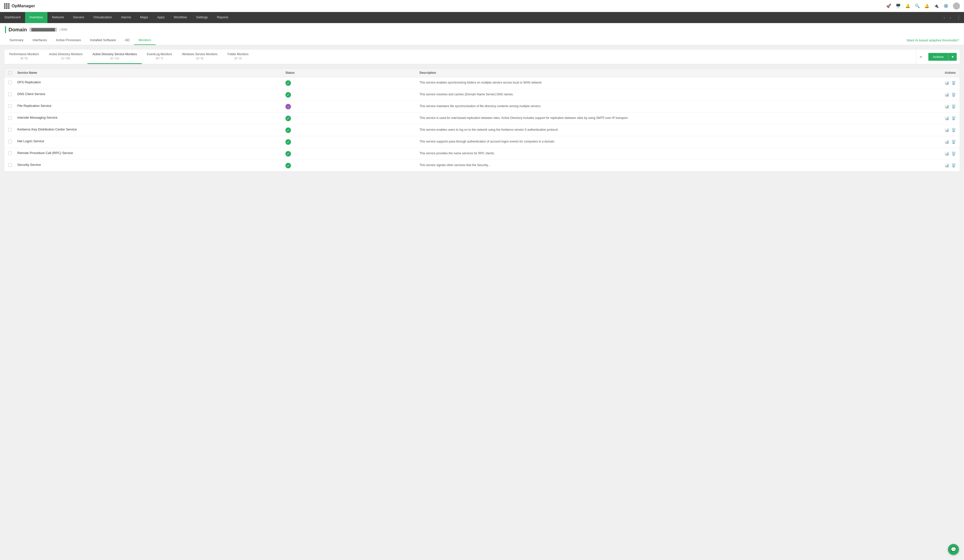  What do you see at coordinates (23, 6) in the screenshot?
I see `app-name: OpManager` at bounding box center [23, 6].